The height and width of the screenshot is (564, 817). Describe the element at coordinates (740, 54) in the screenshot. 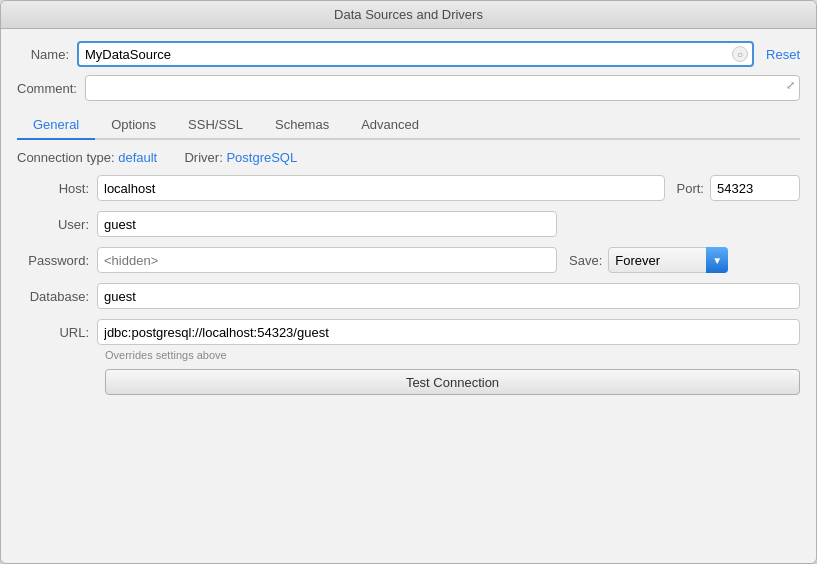

I see `clear-icon: ○` at that location.